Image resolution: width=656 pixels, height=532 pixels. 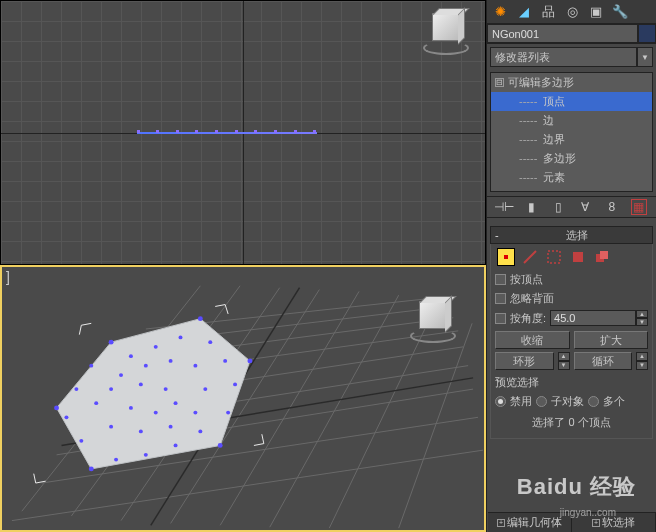 I want to click on by-vertex-checkbox, so click(x=500, y=280).